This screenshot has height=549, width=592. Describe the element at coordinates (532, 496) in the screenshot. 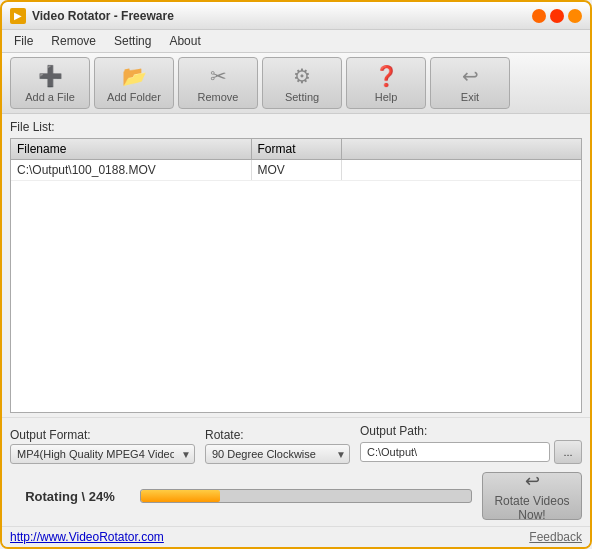

I see `rotate-videos-button: ↩ Rotate Videos Now!` at that location.